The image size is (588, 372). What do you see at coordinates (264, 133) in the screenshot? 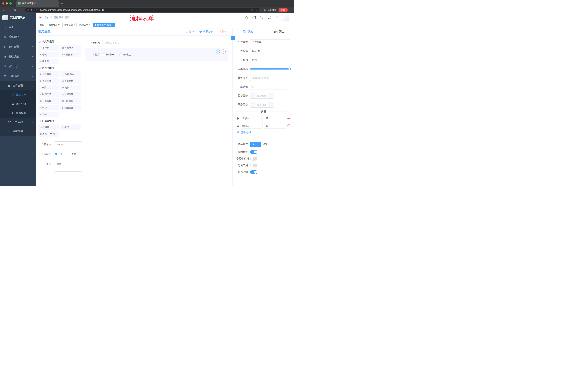
I see `add-option-button: 添加选项` at bounding box center [264, 133].